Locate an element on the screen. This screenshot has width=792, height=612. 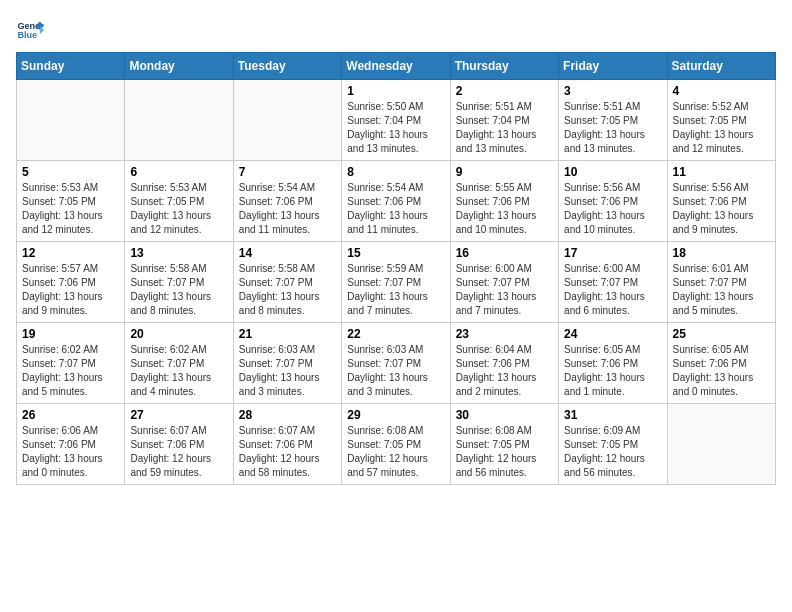
day-number: 13 is located at coordinates (178, 253).